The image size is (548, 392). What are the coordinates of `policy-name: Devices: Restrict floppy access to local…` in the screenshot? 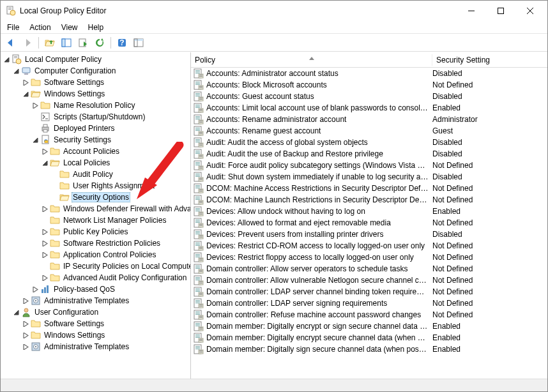 It's located at (319, 257).